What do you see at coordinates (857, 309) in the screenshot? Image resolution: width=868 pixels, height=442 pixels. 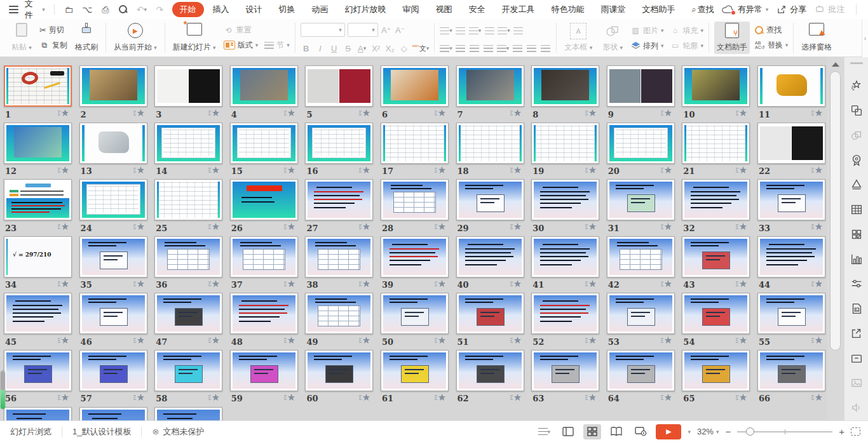 I see `image-doc-icon` at bounding box center [857, 309].